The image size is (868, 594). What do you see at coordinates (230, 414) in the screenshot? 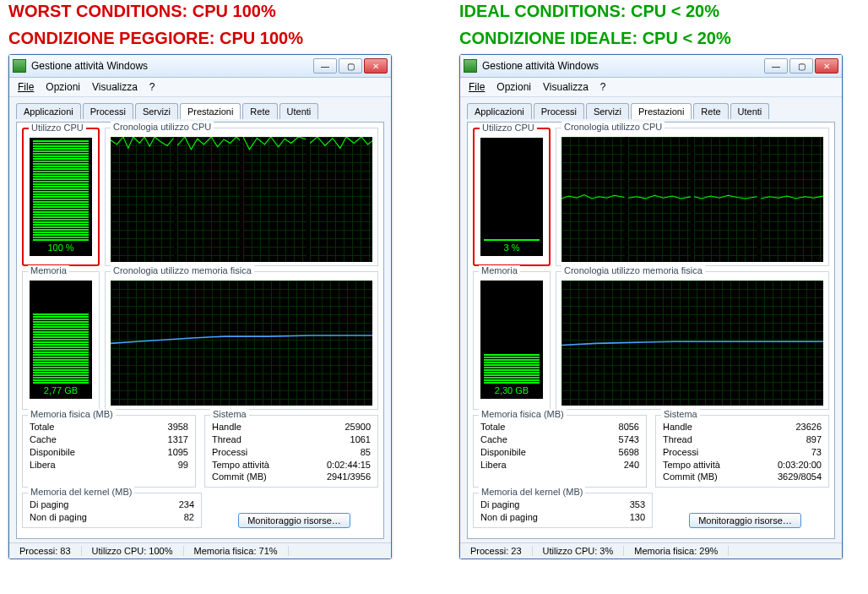
I see `system-label: Sistema` at bounding box center [230, 414].